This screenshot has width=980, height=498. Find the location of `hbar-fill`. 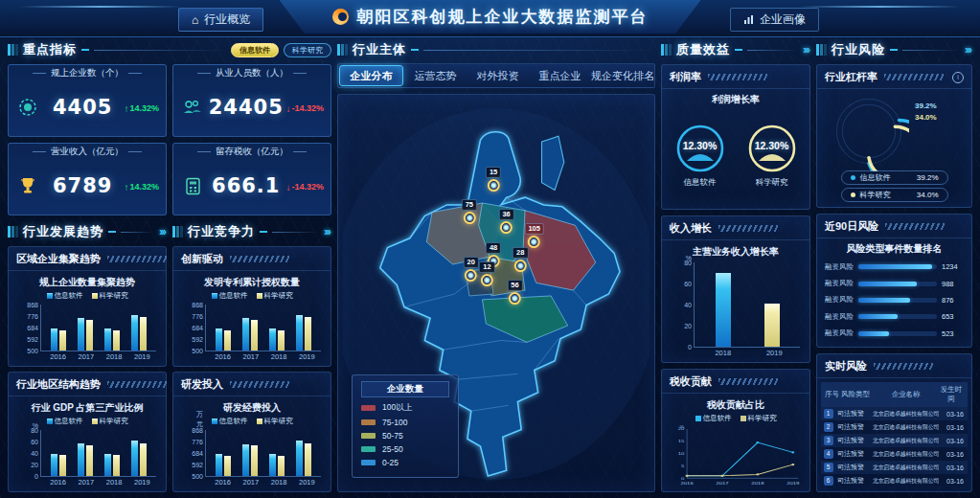

hbar-fill is located at coordinates (884, 301).